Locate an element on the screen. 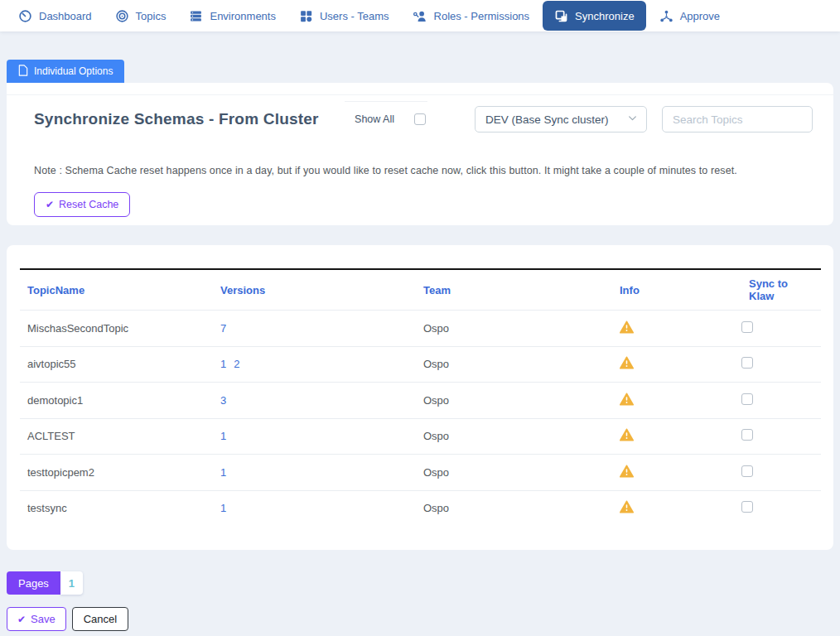  nav-item-label: Approve is located at coordinates (700, 17).